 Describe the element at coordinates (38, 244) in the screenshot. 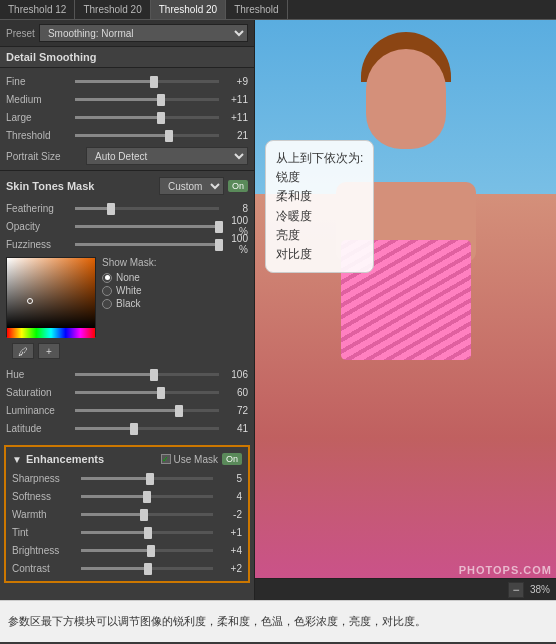

I see `fuzziness-label: Fuzziness` at that location.